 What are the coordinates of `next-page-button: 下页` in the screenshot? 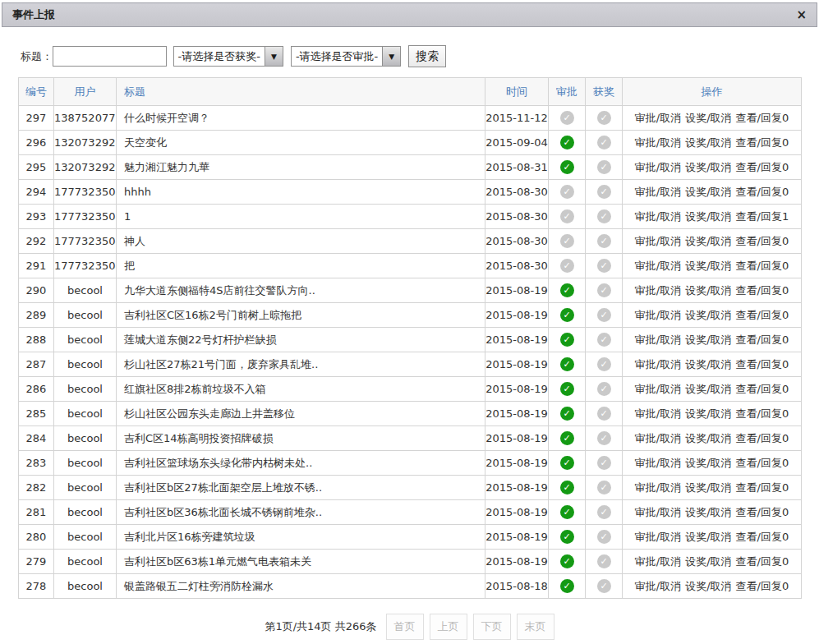 It's located at (492, 627).